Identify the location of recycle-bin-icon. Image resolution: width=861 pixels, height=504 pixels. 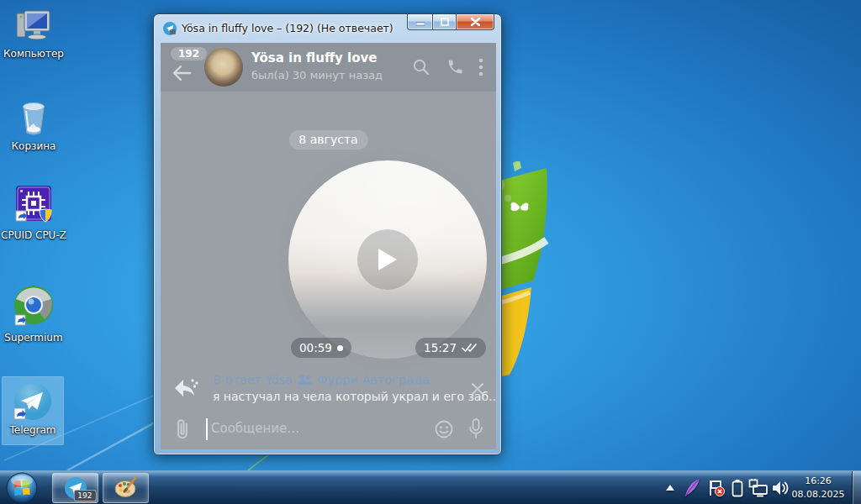
(34, 117).